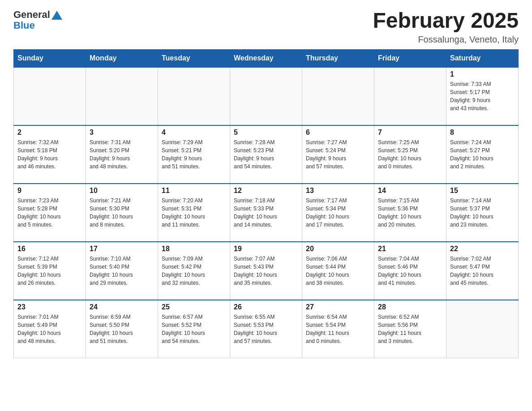 Image resolution: width=532 pixels, height=411 pixels. Describe the element at coordinates (122, 271) in the screenshot. I see `calendar-cell: 17Sunrise: 7:10 AM Sunset: 5:40 PM Dayli…` at that location.